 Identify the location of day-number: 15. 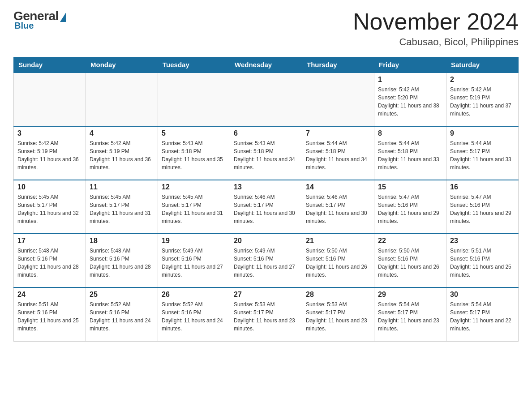
(410, 187).